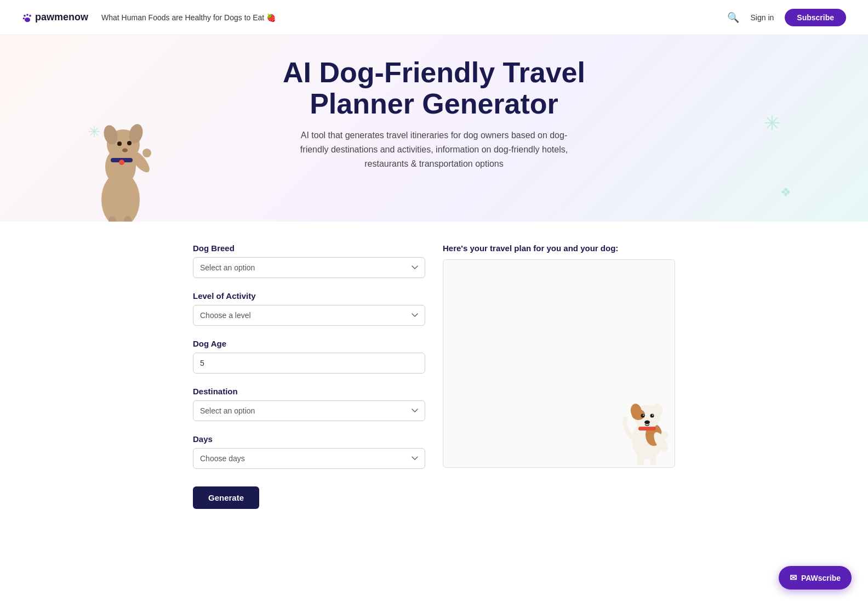  Describe the element at coordinates (309, 363) in the screenshot. I see `dog-age-input` at that location.